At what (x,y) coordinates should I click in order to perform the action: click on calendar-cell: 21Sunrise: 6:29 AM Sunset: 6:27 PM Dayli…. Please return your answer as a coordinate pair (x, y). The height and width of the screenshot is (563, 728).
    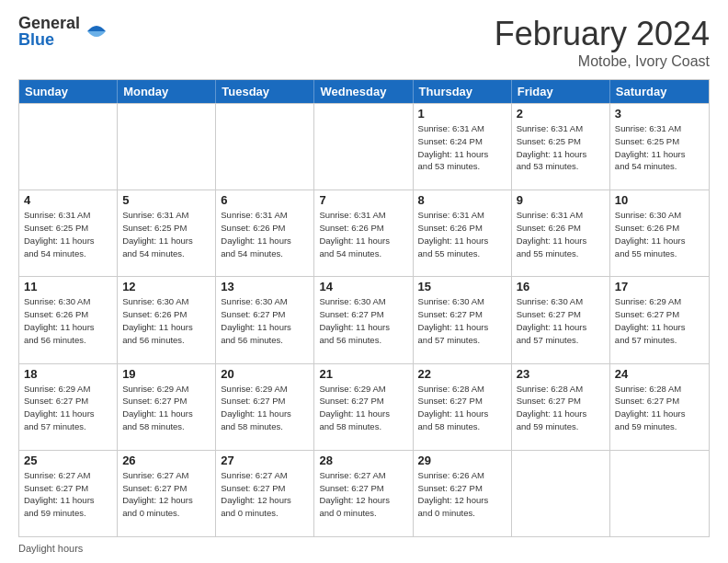
    Looking at the image, I should click on (364, 407).